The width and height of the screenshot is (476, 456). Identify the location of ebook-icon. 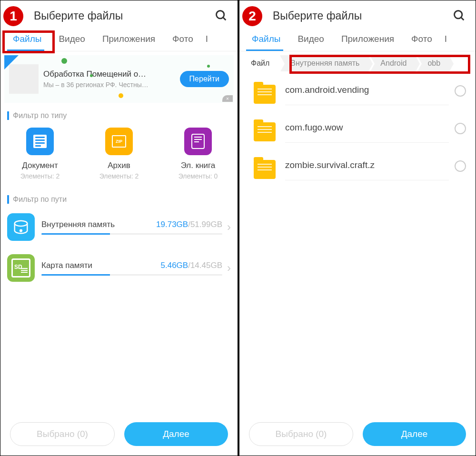
(198, 141).